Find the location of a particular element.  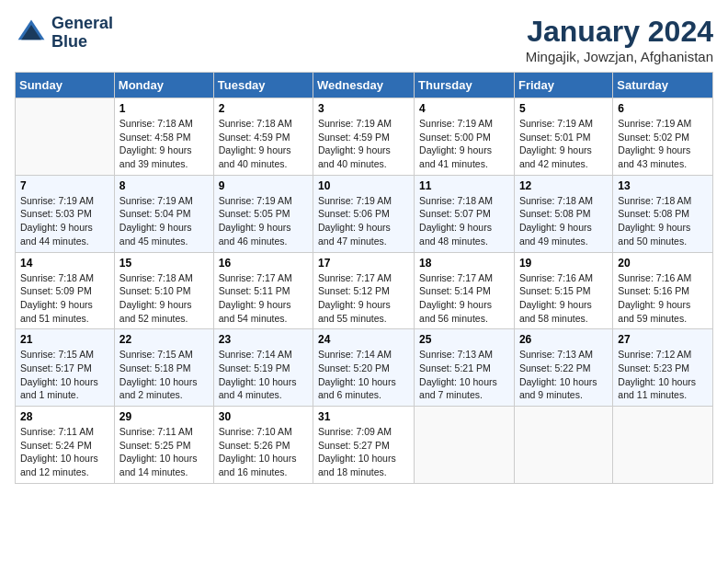

calendar-day-cell: 23Sunrise: 7:14 AMSunset: 5:19 PMDayligh… is located at coordinates (263, 368).